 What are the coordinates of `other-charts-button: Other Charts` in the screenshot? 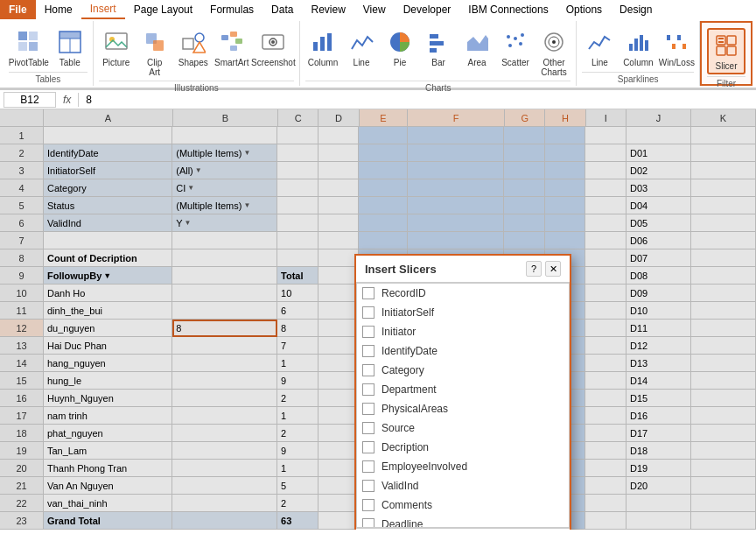 It's located at (554, 53).